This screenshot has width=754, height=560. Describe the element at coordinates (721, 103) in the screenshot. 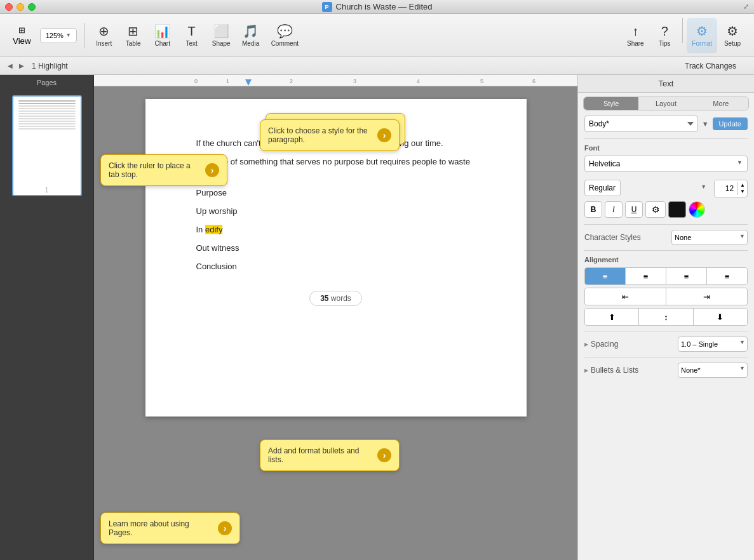

I see `sub-tab-more: More` at that location.